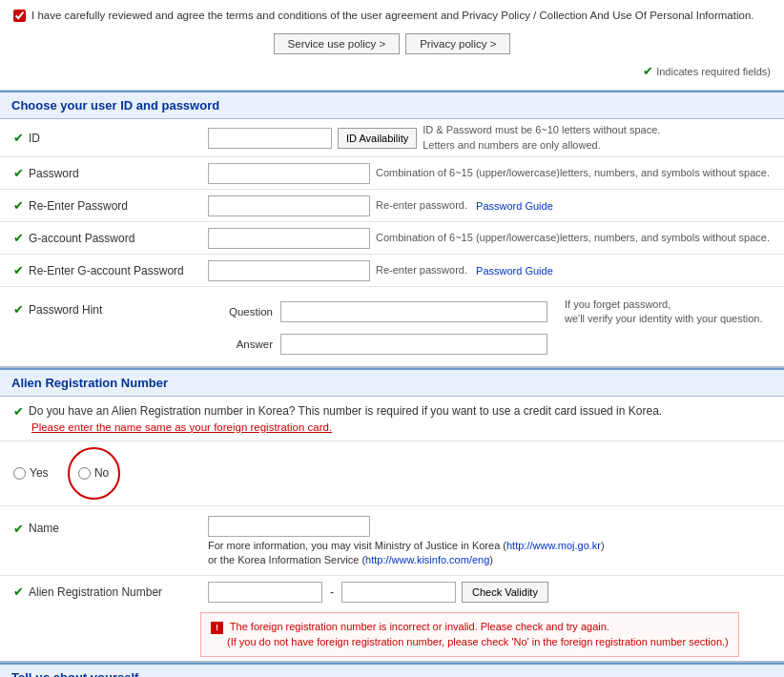 The width and height of the screenshot is (784, 677). What do you see at coordinates (458, 44) in the screenshot?
I see `privacy-policy-button: Privacy policy >` at bounding box center [458, 44].